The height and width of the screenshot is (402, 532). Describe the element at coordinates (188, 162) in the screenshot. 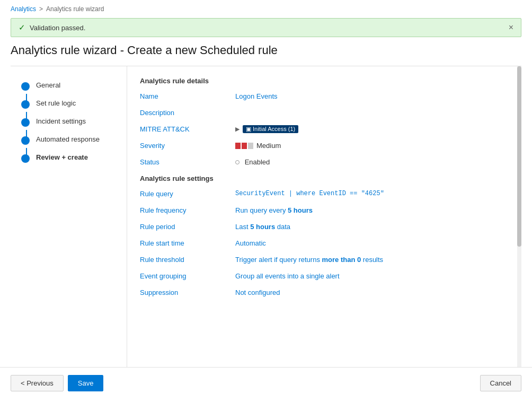

I see `label-status: Status` at that location.